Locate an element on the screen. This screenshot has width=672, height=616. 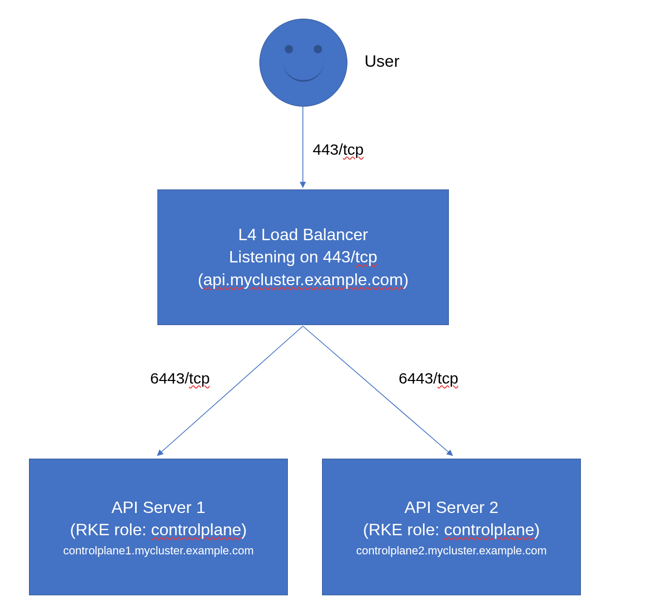
edge-label-lb-api1: 6443/tcp is located at coordinates (180, 378).